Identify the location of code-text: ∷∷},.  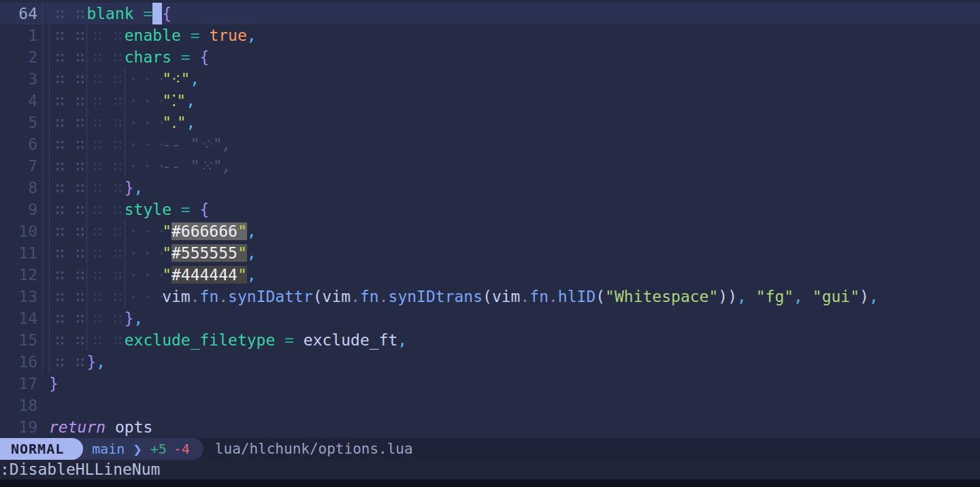
(74, 362).